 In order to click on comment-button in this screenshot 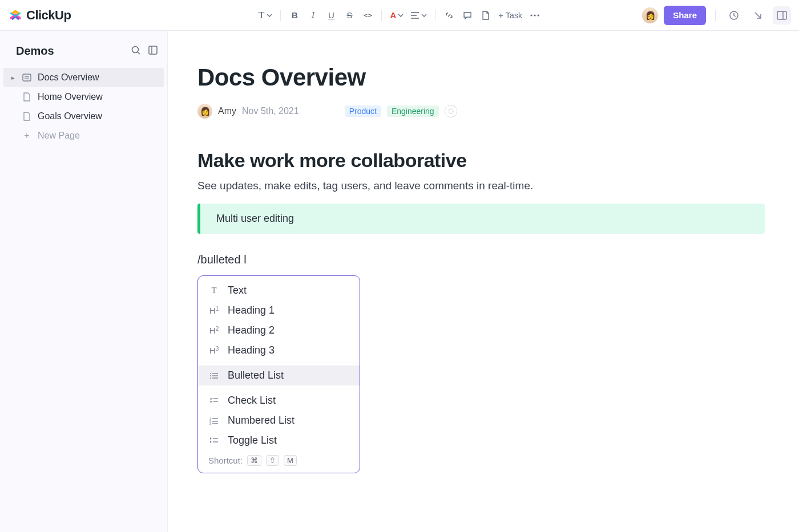, I will do `click(467, 15)`.